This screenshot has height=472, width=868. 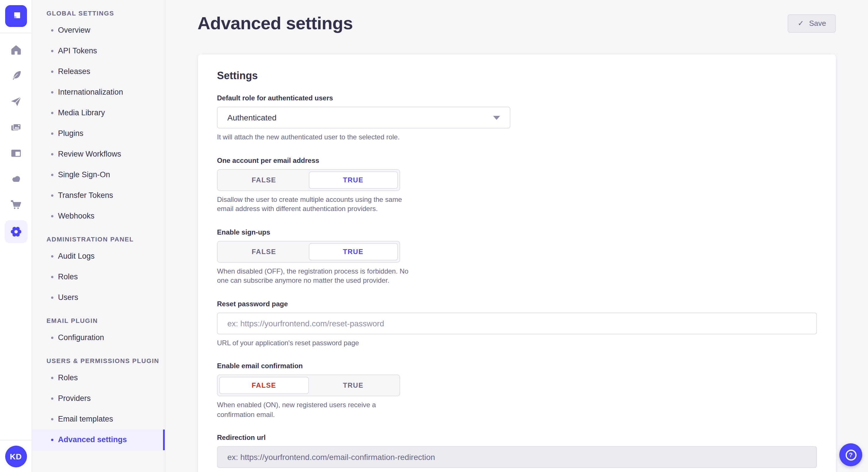 What do you see at coordinates (315, 204) in the screenshot?
I see `field-hint: Disallow the user to create multiple acc…` at bounding box center [315, 204].